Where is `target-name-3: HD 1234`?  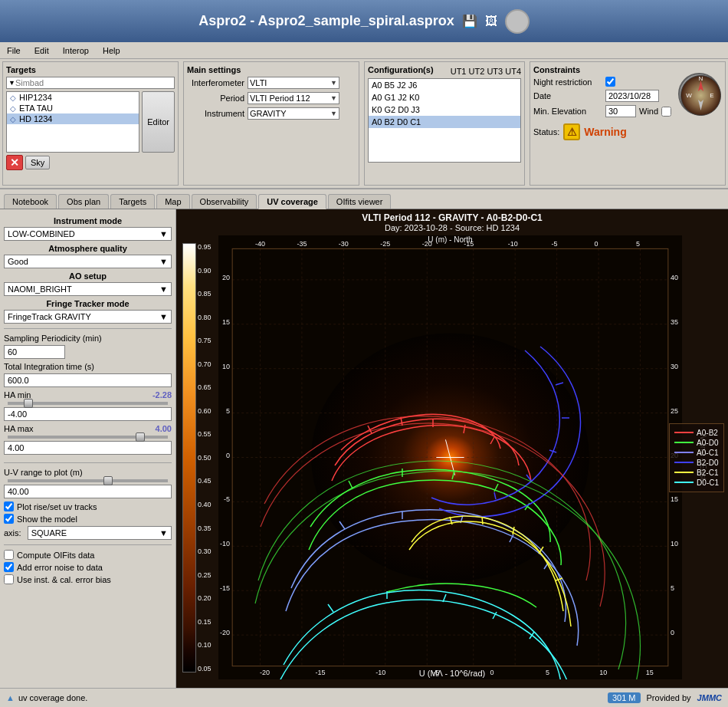 target-name-3: HD 1234 is located at coordinates (35, 119).